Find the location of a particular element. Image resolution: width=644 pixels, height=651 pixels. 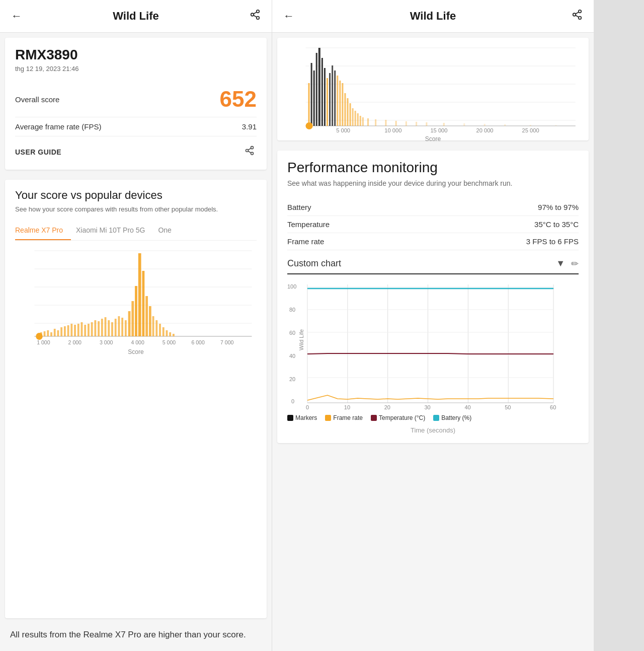

svg-text: 80 is located at coordinates (292, 310).